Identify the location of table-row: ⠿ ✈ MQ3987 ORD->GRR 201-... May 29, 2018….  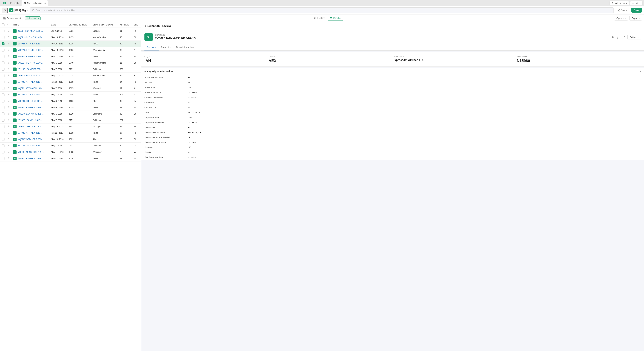
(70, 139).